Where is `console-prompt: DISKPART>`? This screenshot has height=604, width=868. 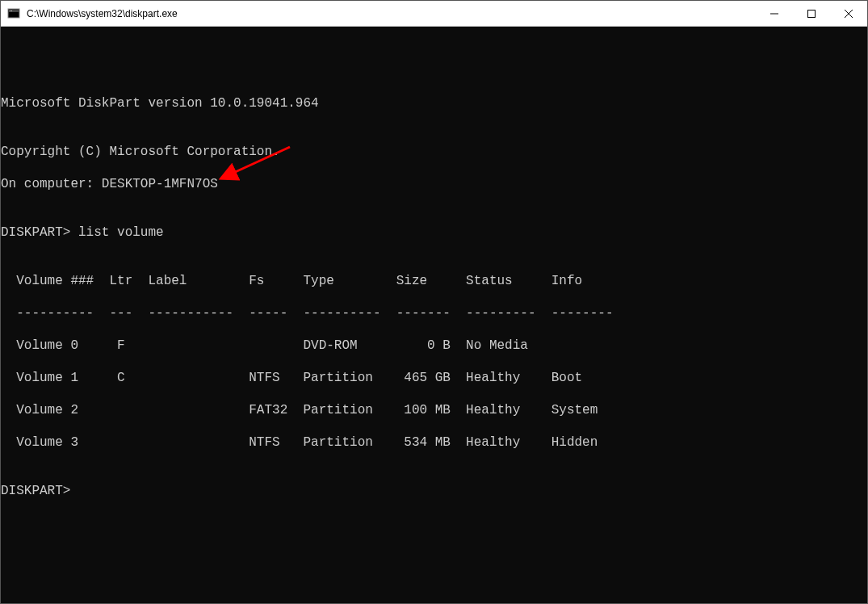
console-prompt: DISKPART> is located at coordinates (434, 491).